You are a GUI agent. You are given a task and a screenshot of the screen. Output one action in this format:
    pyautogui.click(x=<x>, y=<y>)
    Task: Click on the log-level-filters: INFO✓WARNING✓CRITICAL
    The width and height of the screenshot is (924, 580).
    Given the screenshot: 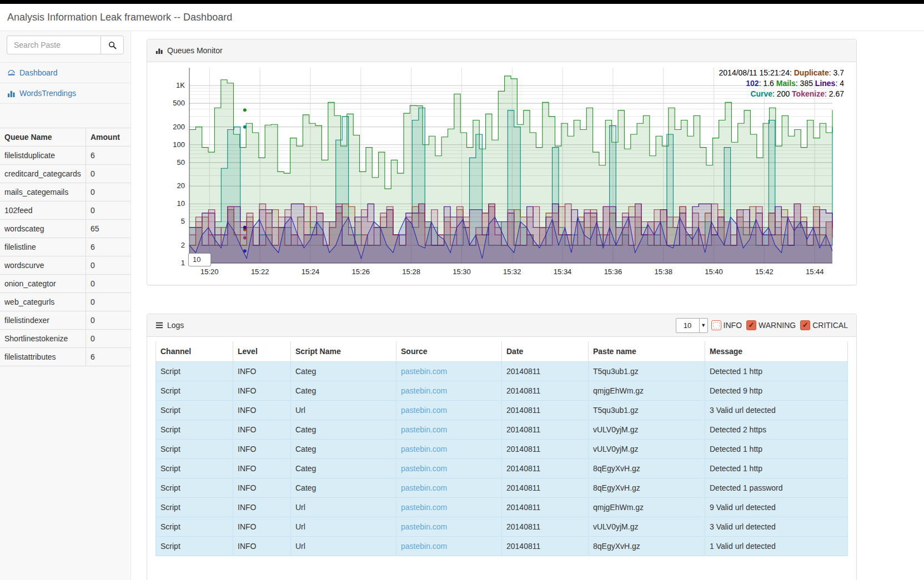 What is the action you would take?
    pyautogui.click(x=780, y=325)
    